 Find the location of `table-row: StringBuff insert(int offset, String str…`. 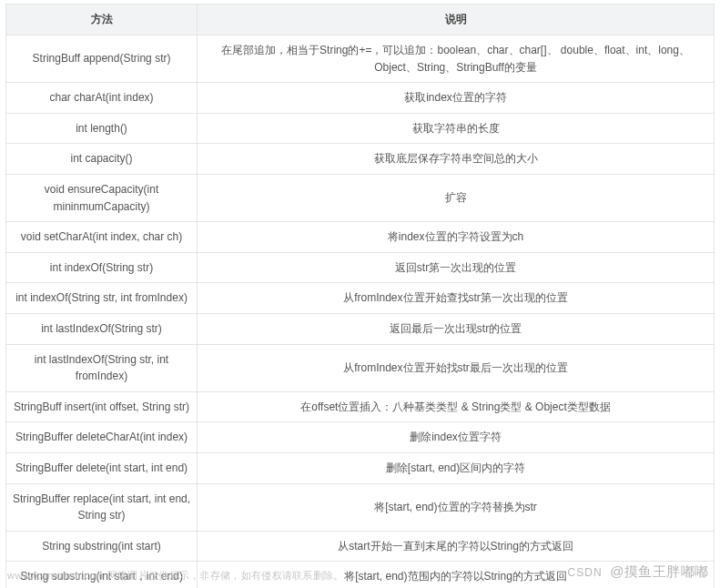

table-row: StringBuff insert(int offset, String str… is located at coordinates (360, 407).